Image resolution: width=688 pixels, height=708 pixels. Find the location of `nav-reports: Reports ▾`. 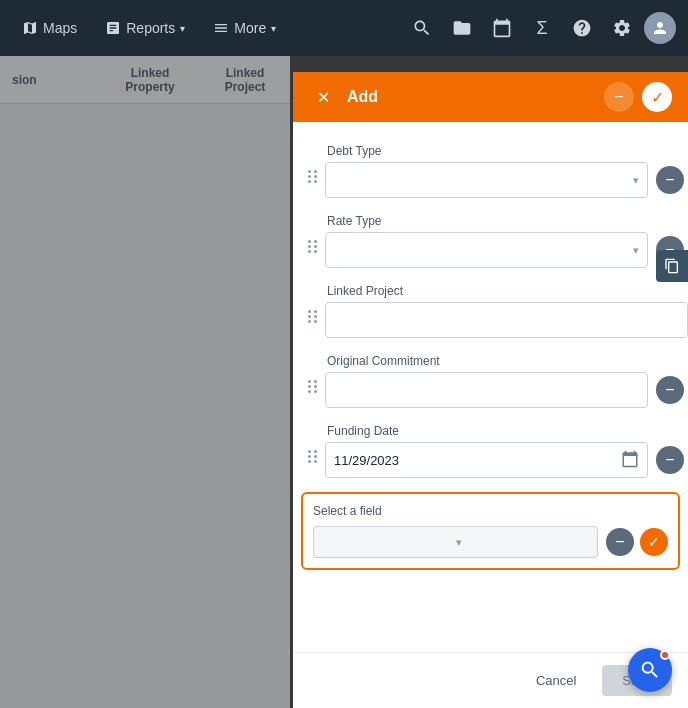

nav-reports: Reports ▾ is located at coordinates (145, 28).